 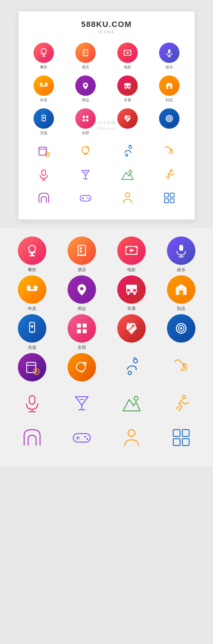 What do you see at coordinates (32, 368) in the screenshot?
I see `big-icon-schedule` at bounding box center [32, 368].